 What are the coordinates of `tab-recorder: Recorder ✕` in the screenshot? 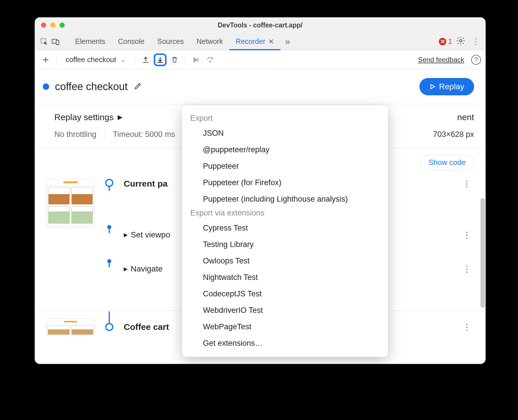 It's located at (255, 42).